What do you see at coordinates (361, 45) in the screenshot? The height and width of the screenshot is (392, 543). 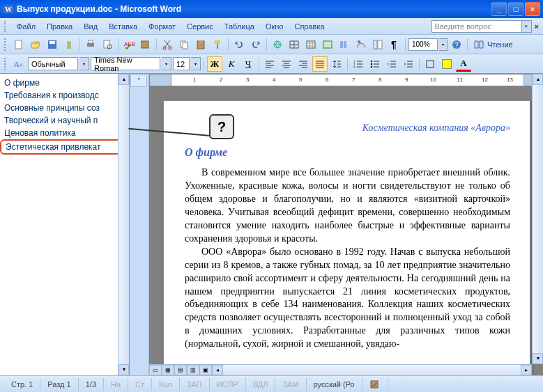 I see `drawing-button` at bounding box center [361, 45].